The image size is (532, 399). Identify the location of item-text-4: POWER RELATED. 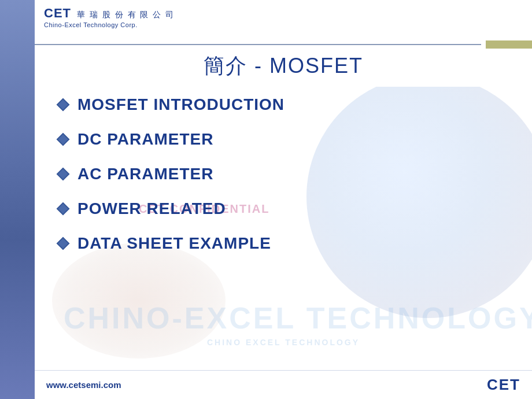
(152, 209).